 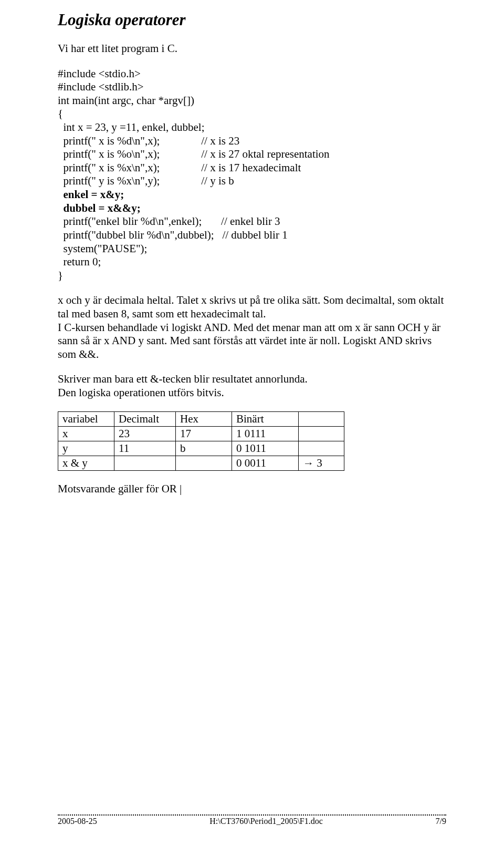 I want to click on page-title: Logiska operatorer, so click(x=252, y=20).